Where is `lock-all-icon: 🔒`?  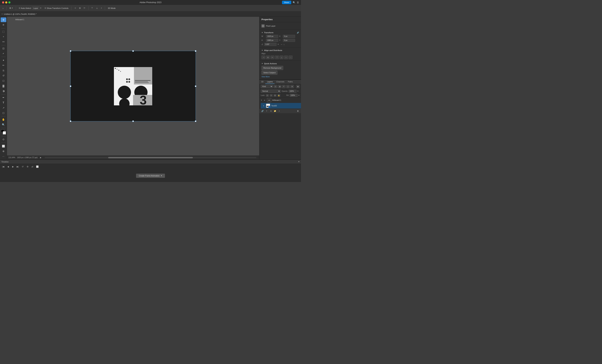
lock-all-icon: 🔒 is located at coordinates (279, 96).